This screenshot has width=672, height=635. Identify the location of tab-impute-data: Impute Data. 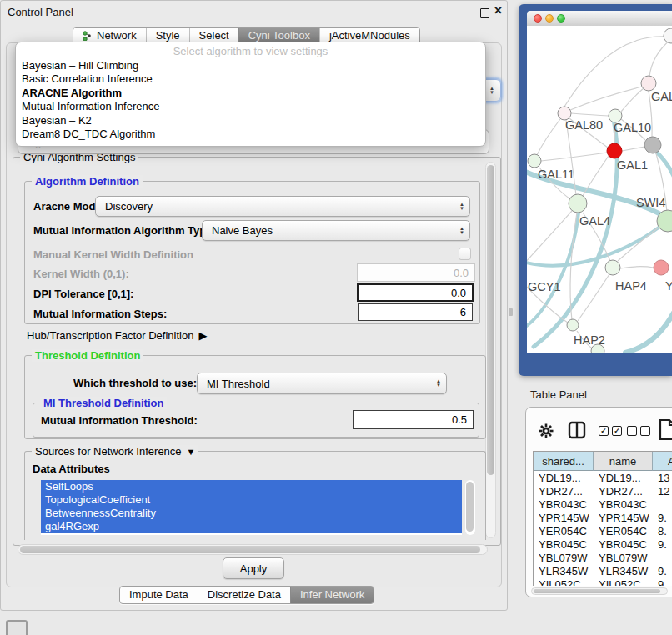
(158, 595).